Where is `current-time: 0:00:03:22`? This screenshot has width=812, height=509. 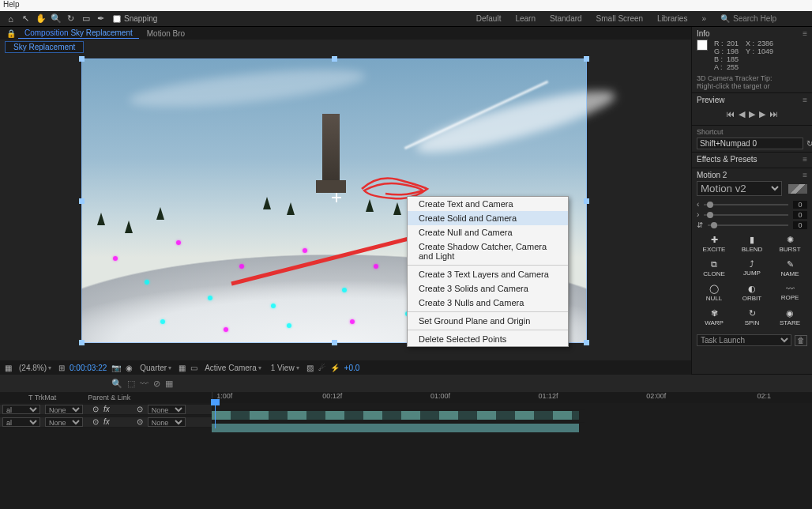
current-time: 0:00:03:22 is located at coordinates (88, 368).